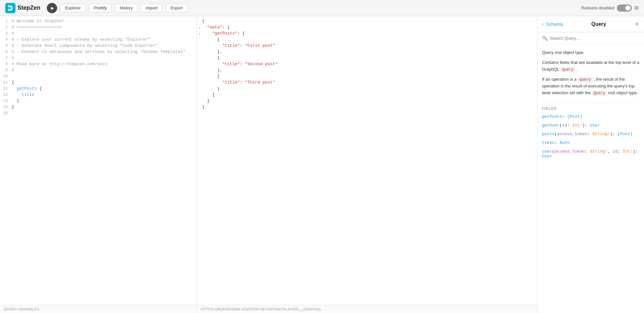 This screenshot has width=644, height=313. Describe the element at coordinates (261, 309) in the screenshot. I see `endpoint-url: https://beaverdam.stepzen.net/api/datala…` at that location.